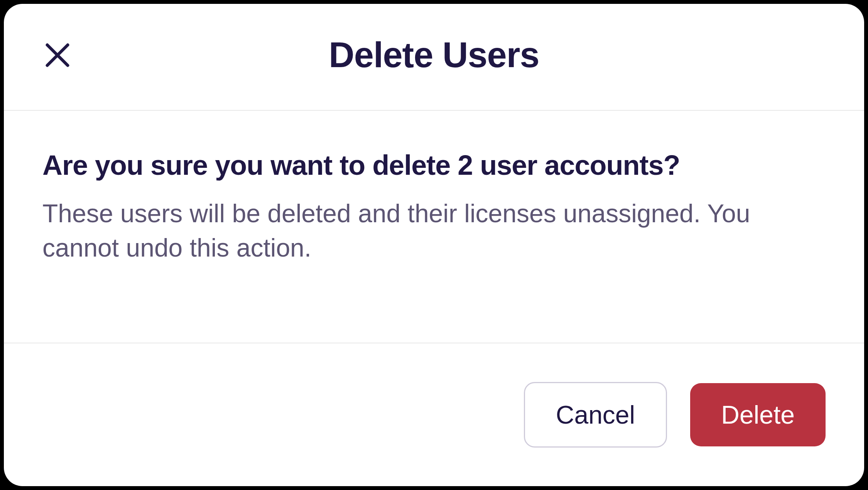 This screenshot has width=868, height=490. Describe the element at coordinates (57, 55) in the screenshot. I see `close-button` at that location.